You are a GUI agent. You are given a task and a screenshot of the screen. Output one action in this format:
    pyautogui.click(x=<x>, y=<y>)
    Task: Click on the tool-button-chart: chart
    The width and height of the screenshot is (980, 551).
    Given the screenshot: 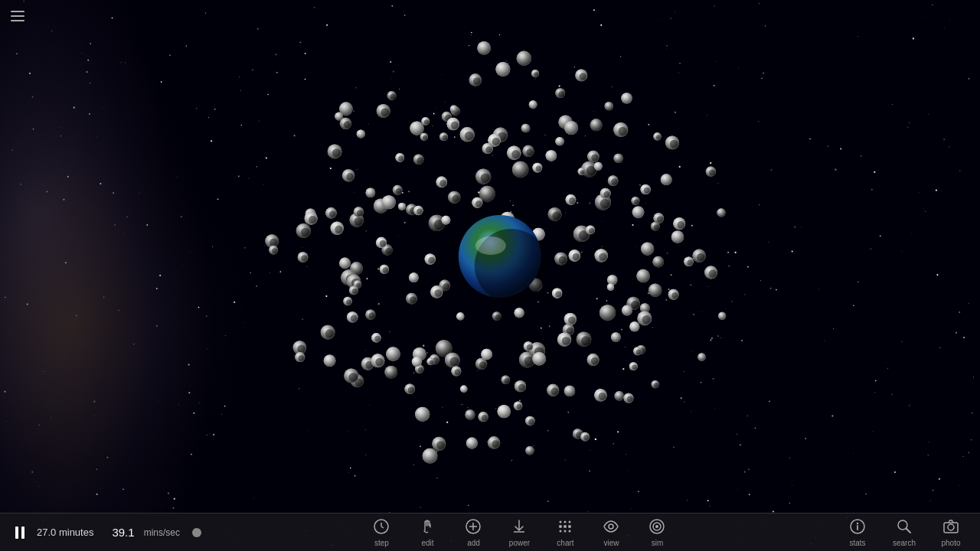 What is the action you would take?
    pyautogui.click(x=565, y=533)
    